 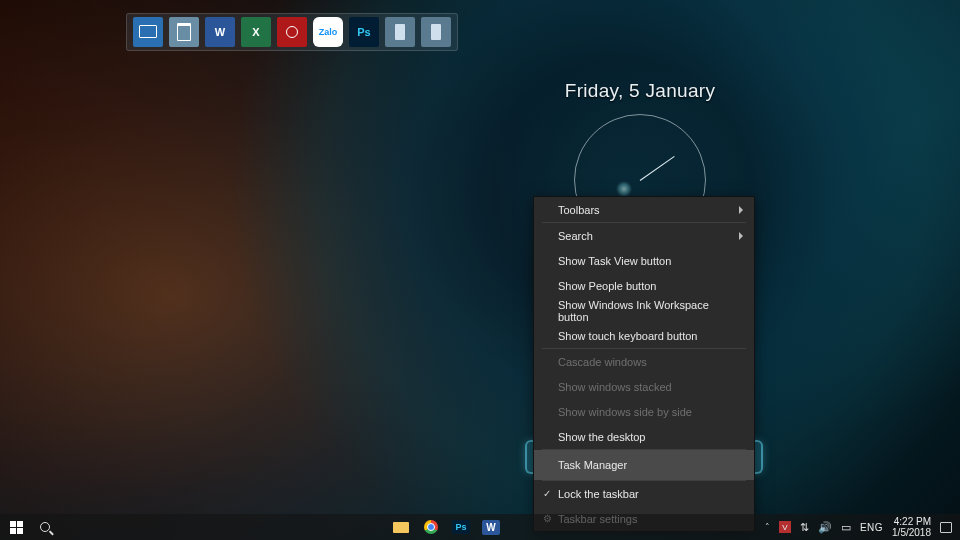 What do you see at coordinates (640, 91) in the screenshot?
I see `date-text: Friday, 5 January` at bounding box center [640, 91].